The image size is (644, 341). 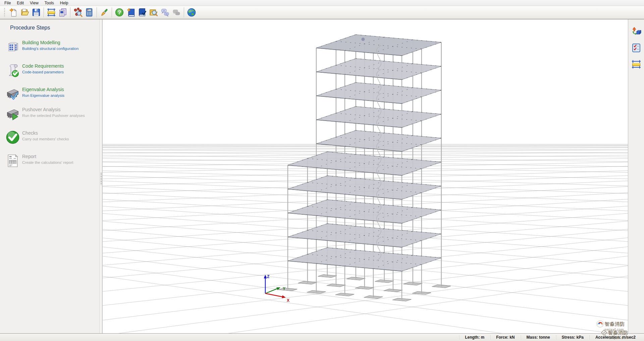 I want to click on help-icon: ?, so click(x=119, y=12).